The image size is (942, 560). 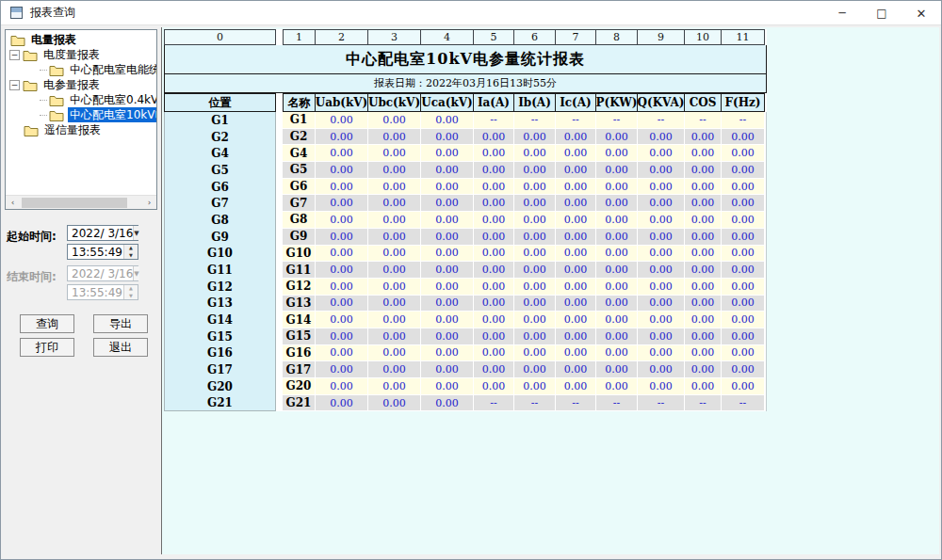 What do you see at coordinates (81, 40) in the screenshot?
I see `tree-item-root: 电量报表` at bounding box center [81, 40].